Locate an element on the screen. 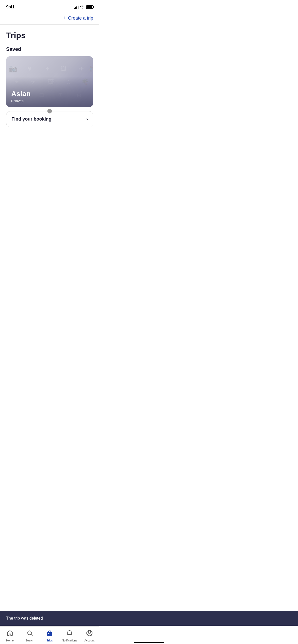 This screenshot has height=644, width=298. create-trip-button: + Create a trip is located at coordinates (78, 18).